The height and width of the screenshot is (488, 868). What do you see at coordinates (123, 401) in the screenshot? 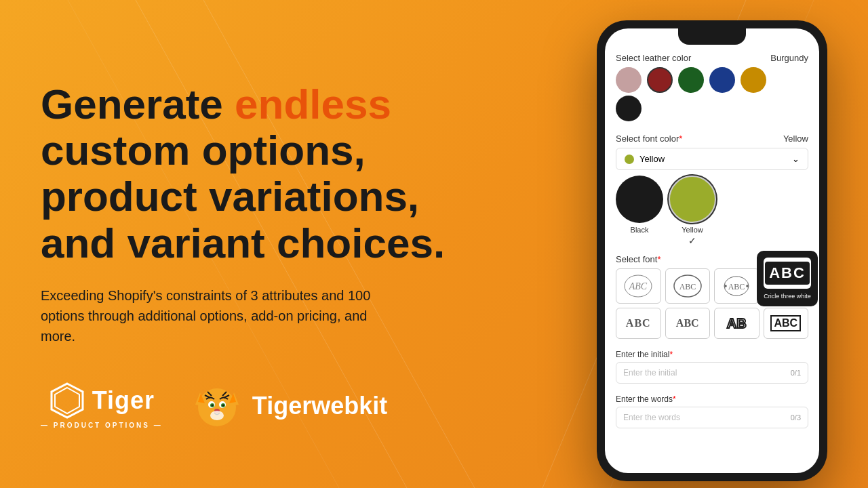
I see `tiger-logo-text: Tiger` at bounding box center [123, 401].